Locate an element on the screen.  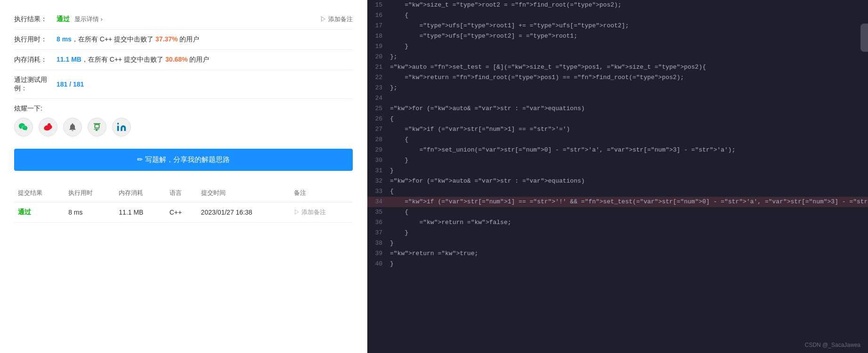
line-number: 35 is located at coordinates (379, 212).